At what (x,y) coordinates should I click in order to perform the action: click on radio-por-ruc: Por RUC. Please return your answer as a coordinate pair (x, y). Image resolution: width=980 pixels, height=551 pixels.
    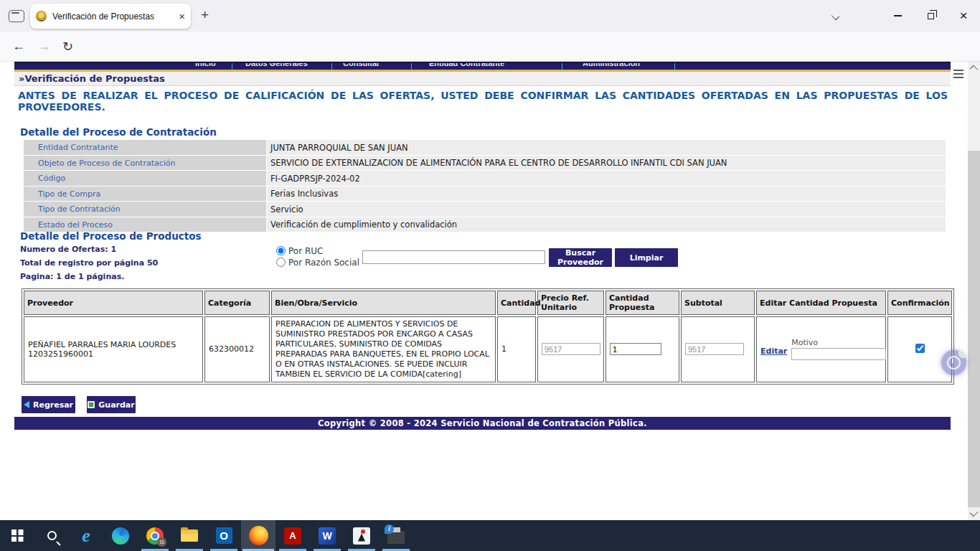
    Looking at the image, I should click on (318, 251).